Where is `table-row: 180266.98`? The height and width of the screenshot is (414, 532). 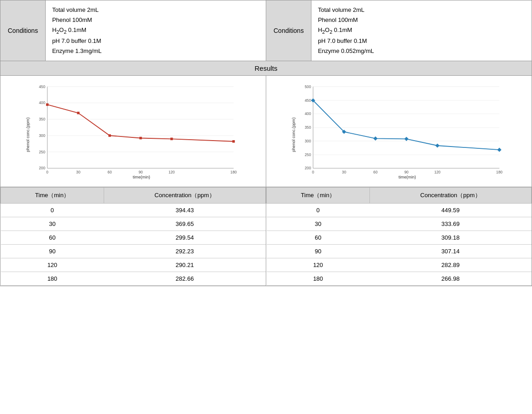 table-row: 180266.98 is located at coordinates (399, 279).